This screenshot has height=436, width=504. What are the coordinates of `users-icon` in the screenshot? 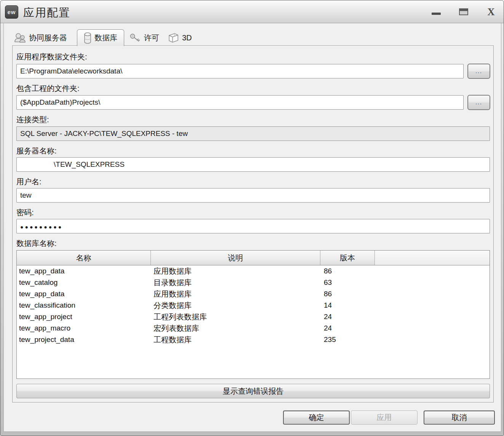 It's located at (20, 38).